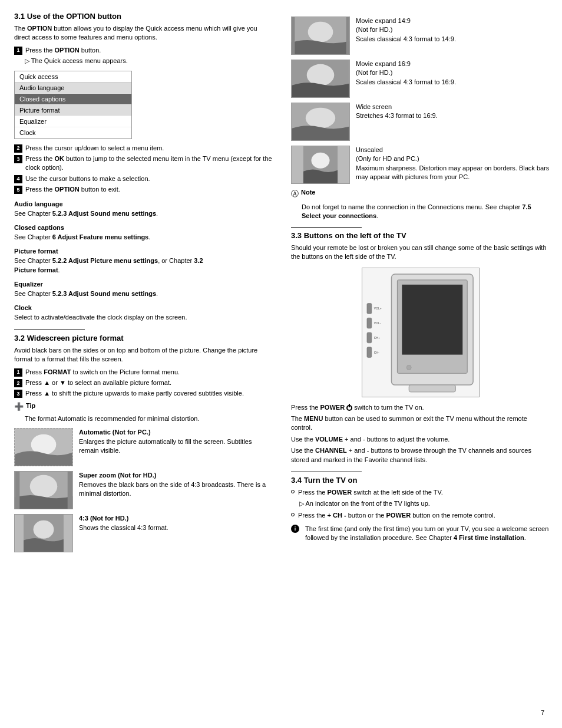 The width and height of the screenshot is (562, 728). I want to click on subsection-audio-title: Audio language, so click(144, 204).